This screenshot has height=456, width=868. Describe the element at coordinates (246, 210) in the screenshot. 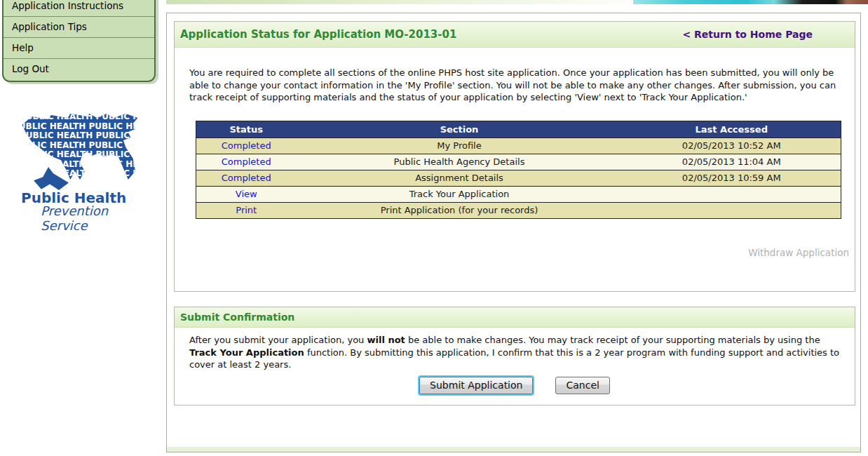

I see `print-application-link: Print` at that location.